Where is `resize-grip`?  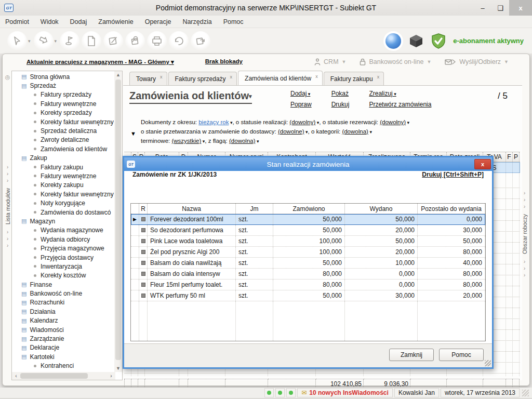
resize-grip is located at coordinates (526, 393).